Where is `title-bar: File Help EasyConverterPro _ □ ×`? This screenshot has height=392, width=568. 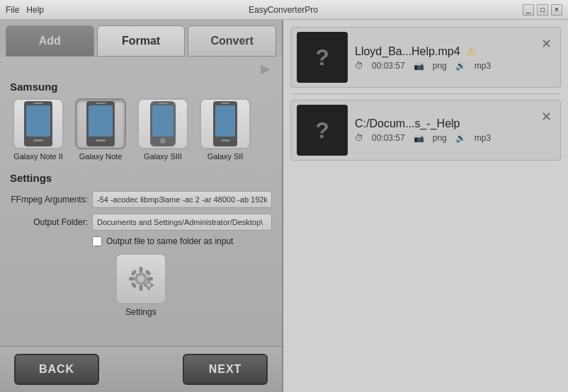
title-bar: File Help EasyConverterPro _ □ × is located at coordinates (284, 10).